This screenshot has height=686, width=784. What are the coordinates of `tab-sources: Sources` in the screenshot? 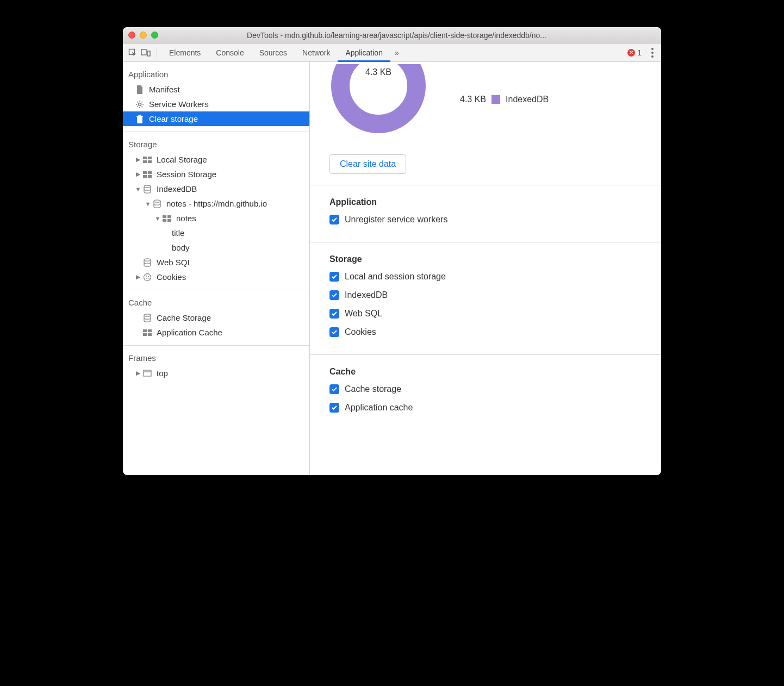 It's located at (273, 53).